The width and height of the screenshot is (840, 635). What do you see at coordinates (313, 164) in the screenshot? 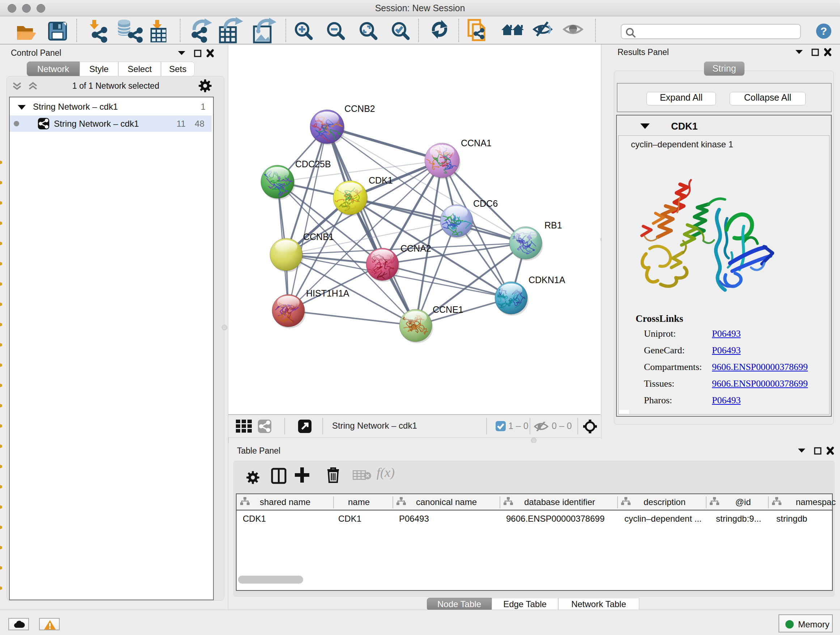
I see `svg-text: CDC25B` at bounding box center [313, 164].